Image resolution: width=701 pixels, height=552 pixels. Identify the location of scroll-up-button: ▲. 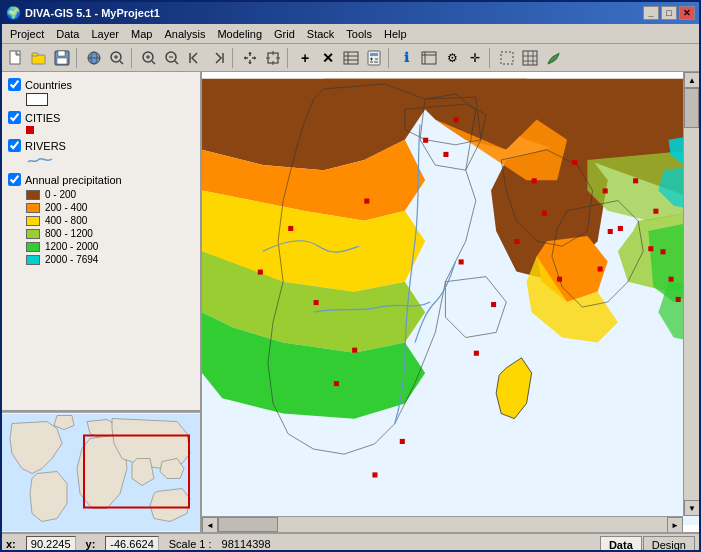
(692, 80).